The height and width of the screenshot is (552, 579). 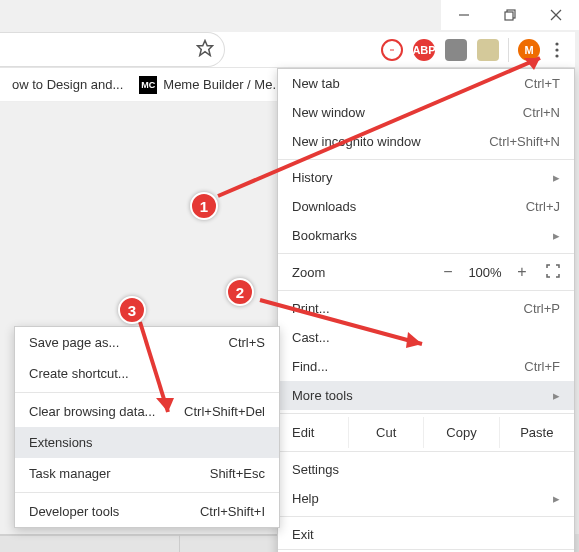 What do you see at coordinates (74, 512) in the screenshot?
I see `menu-label: Developer tools` at bounding box center [74, 512].